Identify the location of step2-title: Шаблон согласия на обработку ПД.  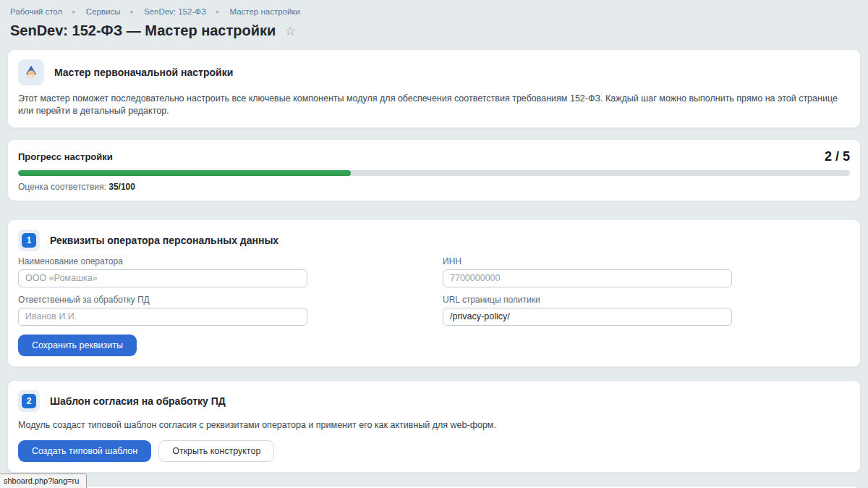
(137, 401).